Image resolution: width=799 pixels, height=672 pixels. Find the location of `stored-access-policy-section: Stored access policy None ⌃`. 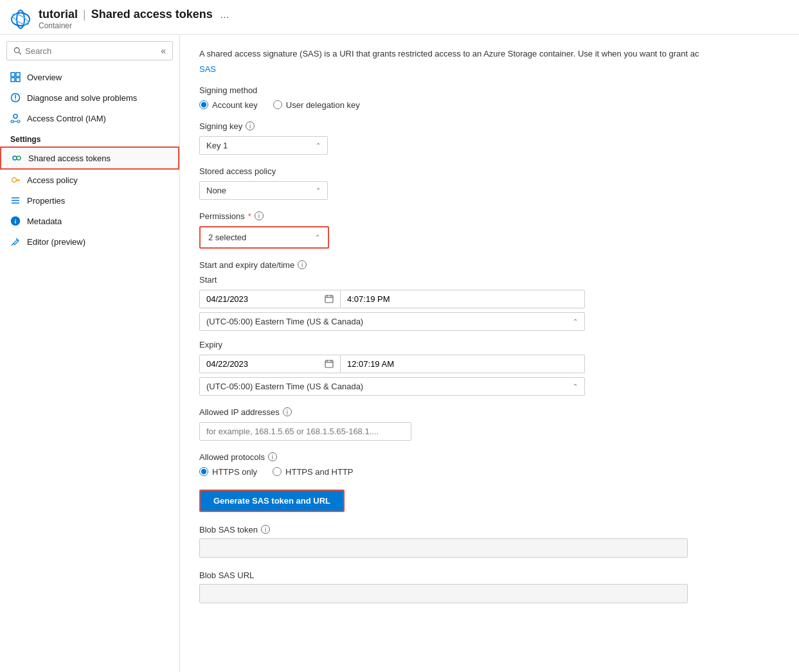

stored-access-policy-section: Stored access policy None ⌃ is located at coordinates (490, 183).